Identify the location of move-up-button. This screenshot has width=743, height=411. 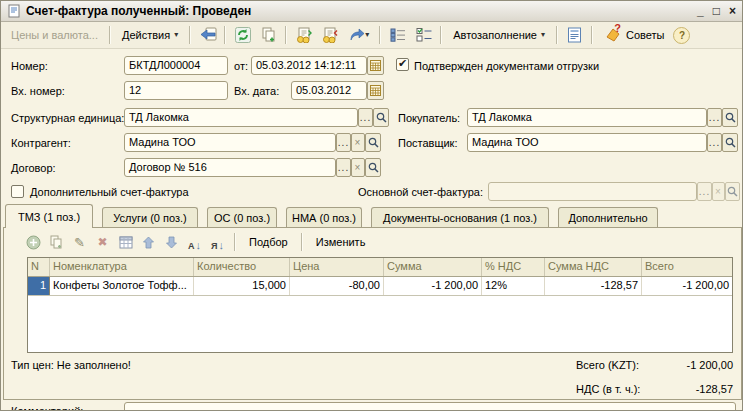
(148, 242).